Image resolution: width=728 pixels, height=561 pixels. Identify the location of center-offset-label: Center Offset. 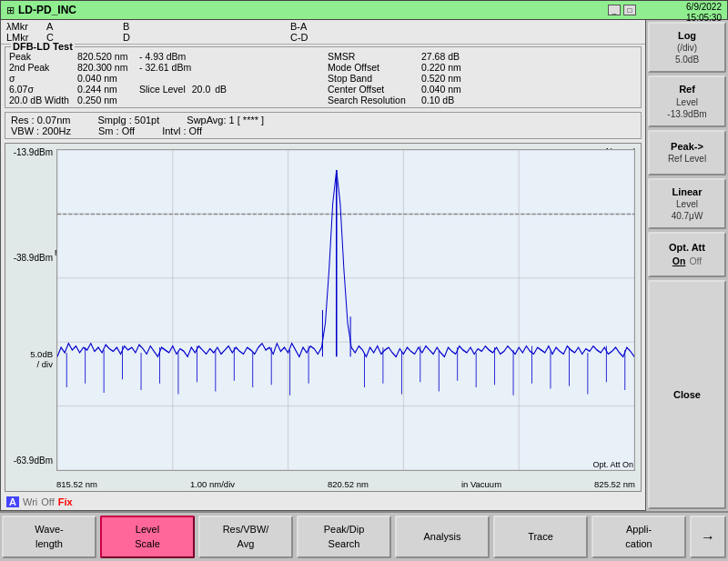
(373, 89).